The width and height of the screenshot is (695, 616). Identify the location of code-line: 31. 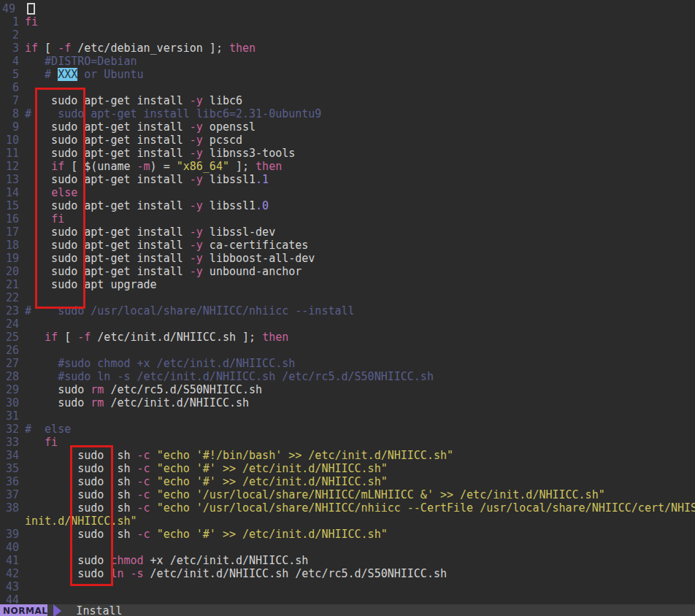
(348, 416).